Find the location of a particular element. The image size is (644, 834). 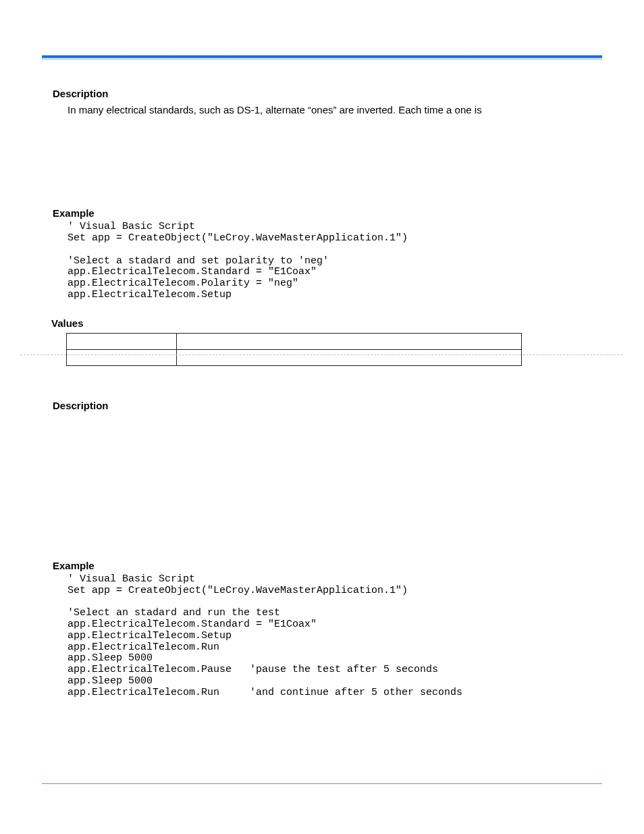

heading-description-2: Description is located at coordinates (327, 405).